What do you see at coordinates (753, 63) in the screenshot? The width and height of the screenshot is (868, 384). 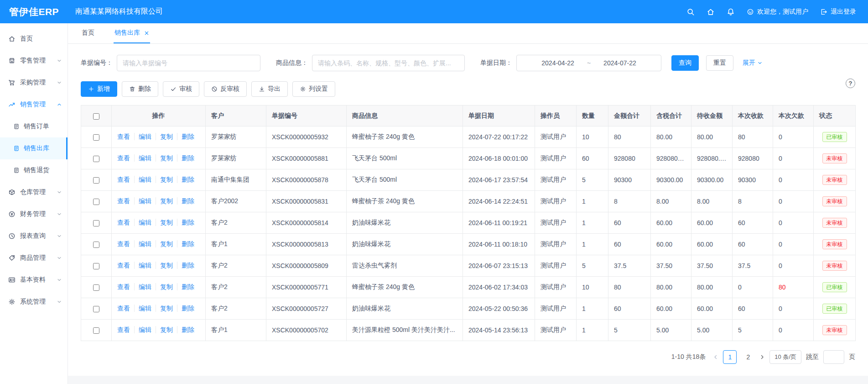 I see `expand-link: 展开` at bounding box center [753, 63].